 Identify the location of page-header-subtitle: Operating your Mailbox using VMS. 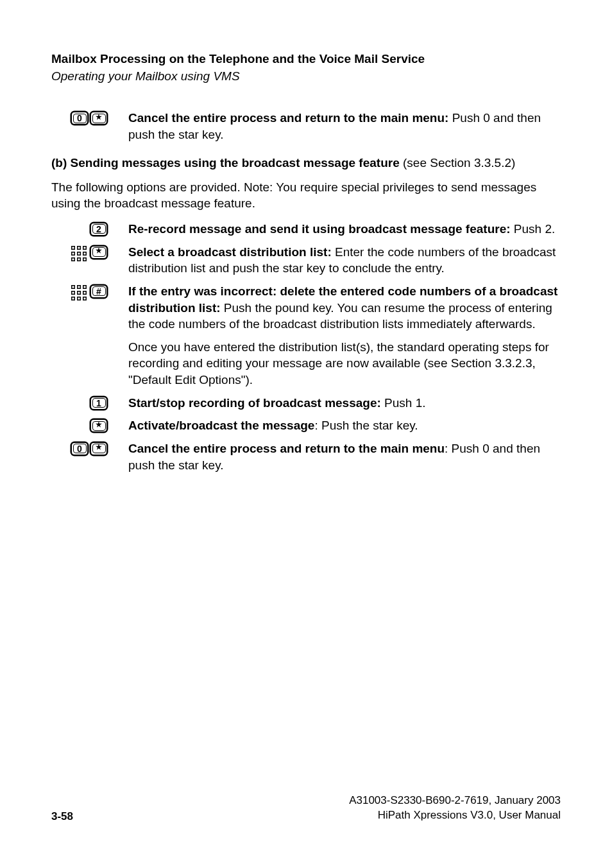
(306, 77).